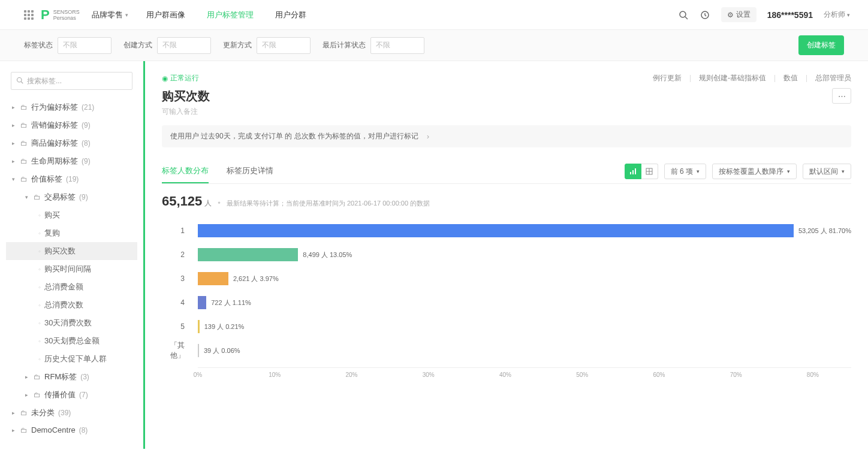 The height and width of the screenshot is (459, 868). What do you see at coordinates (55, 143) in the screenshot?
I see `tree-label: 商品偏好标签` at bounding box center [55, 143].